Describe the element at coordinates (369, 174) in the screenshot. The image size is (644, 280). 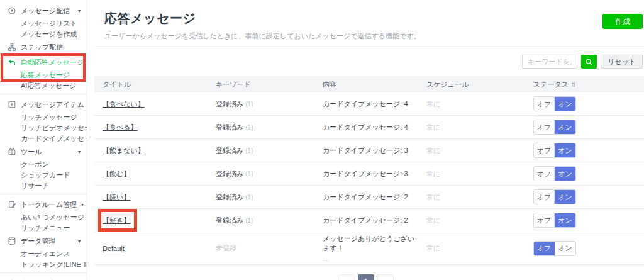
I see `table-row: 【飲む】登録済み(1)カードタイプメッセージ: 3常にオフオン` at that location.